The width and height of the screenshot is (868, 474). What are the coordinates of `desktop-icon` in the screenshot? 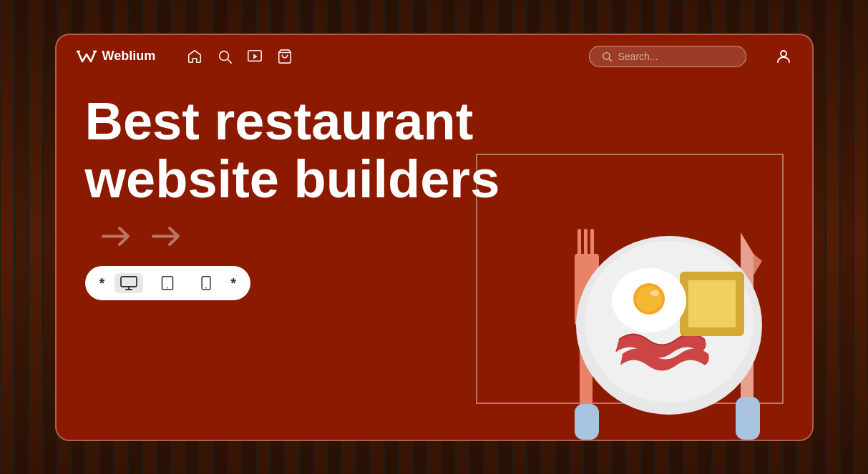 It's located at (129, 283).